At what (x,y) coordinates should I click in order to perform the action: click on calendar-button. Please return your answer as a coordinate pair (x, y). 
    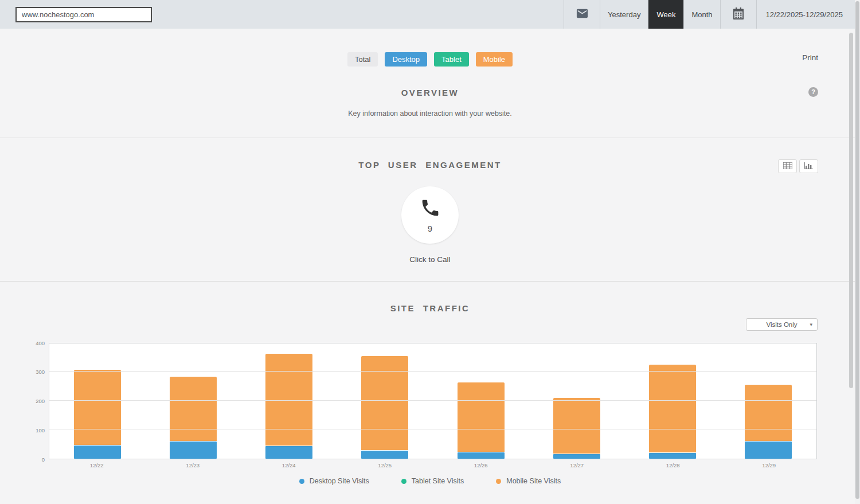
    Looking at the image, I should click on (738, 14).